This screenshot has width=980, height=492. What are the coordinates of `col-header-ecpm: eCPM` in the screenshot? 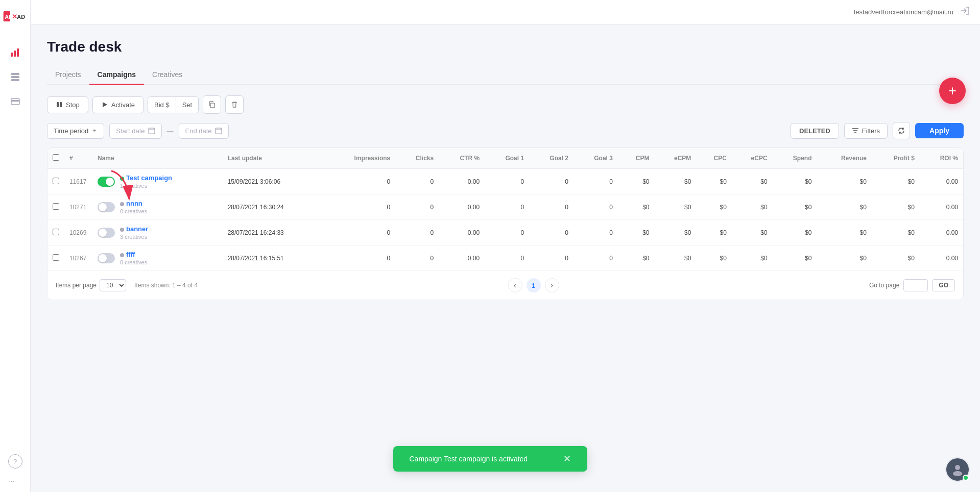 It's located at (676, 158).